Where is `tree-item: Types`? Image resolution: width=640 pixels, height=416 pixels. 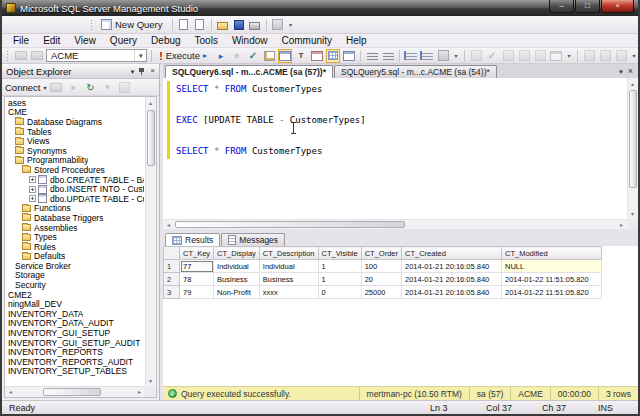 tree-item: Types is located at coordinates (75, 237).